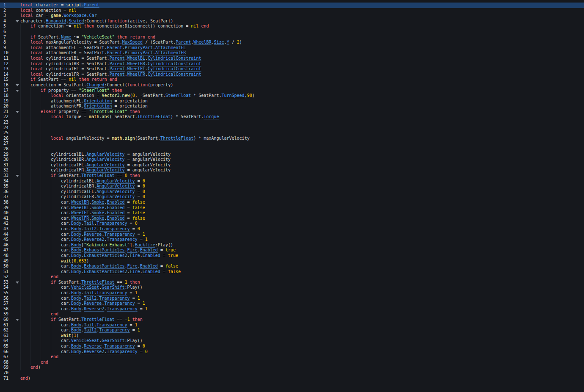 Image resolution: width=584 pixels, height=392 pixels. Describe the element at coordinates (292, 21) in the screenshot. I see `code-line: 4character.Humanoid.Seated:Connect(funct…` at that location.